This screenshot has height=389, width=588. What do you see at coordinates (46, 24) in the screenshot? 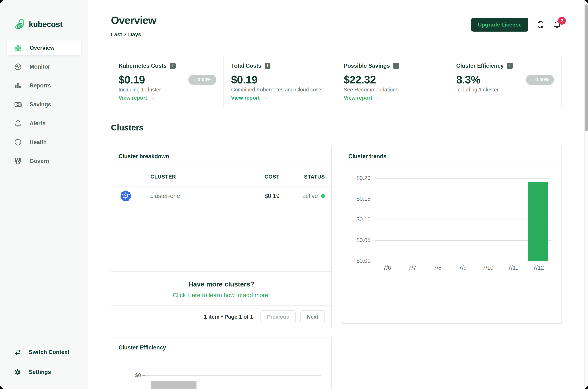
I see `logo-text: kubecost` at bounding box center [46, 24].